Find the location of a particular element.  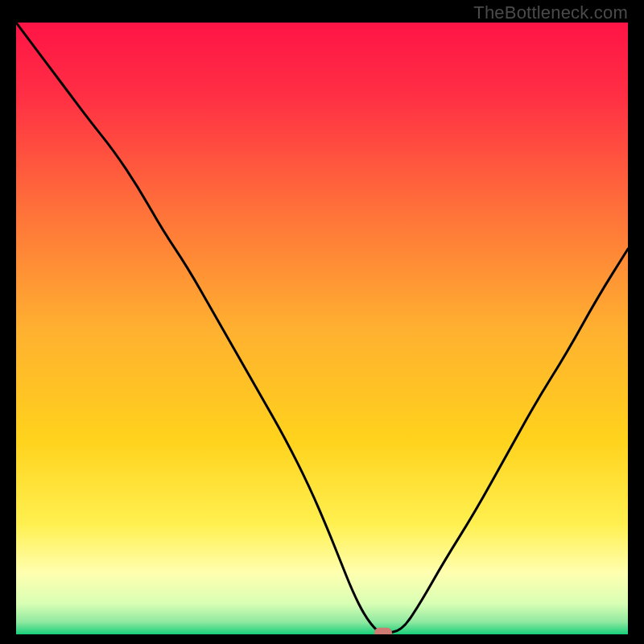

optimal-marker is located at coordinates (383, 631).